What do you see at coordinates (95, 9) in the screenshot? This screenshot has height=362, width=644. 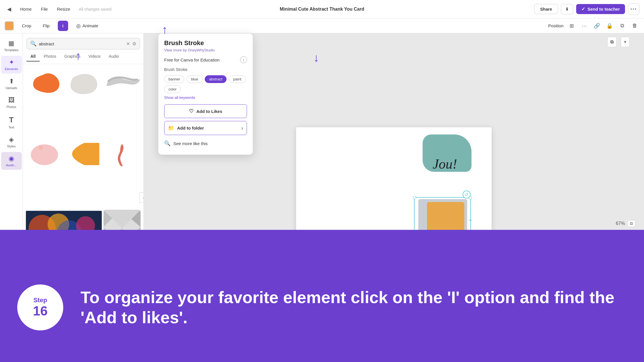 I see `autosave-status: All changes saved` at bounding box center [95, 9].